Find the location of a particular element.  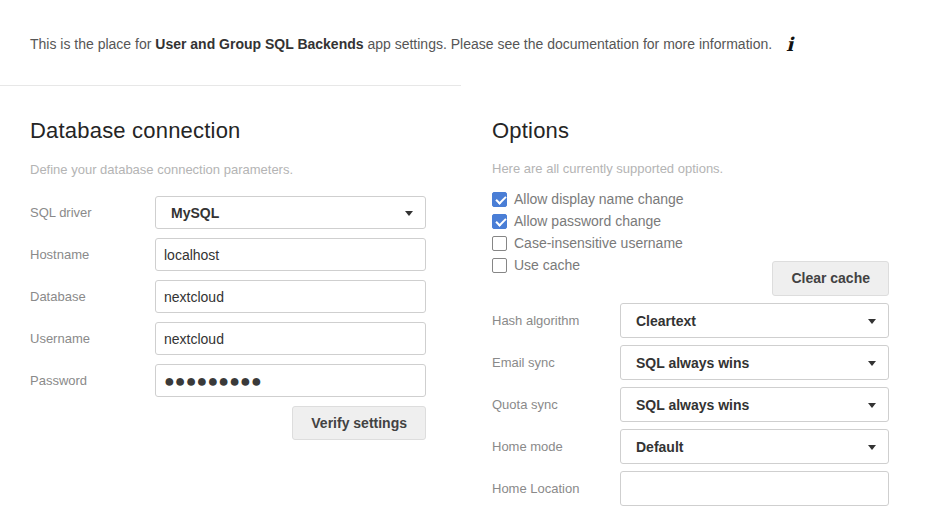

home-location-label: Home Location is located at coordinates (556, 488).